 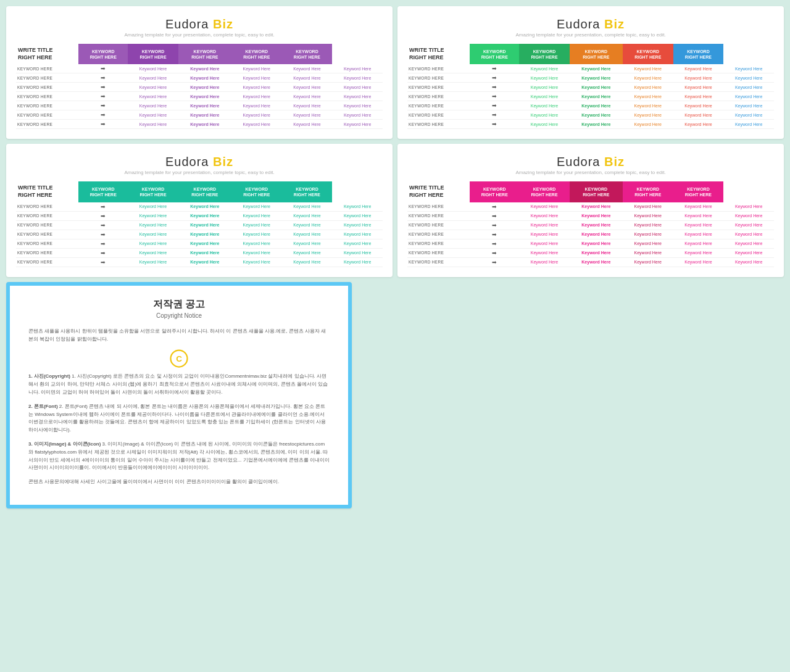 What do you see at coordinates (179, 384) in the screenshot?
I see `copyright-p1: 1. 사진(Copyright) 1. 사진(Copyright) 로든 콘텐츠…` at bounding box center [179, 384].